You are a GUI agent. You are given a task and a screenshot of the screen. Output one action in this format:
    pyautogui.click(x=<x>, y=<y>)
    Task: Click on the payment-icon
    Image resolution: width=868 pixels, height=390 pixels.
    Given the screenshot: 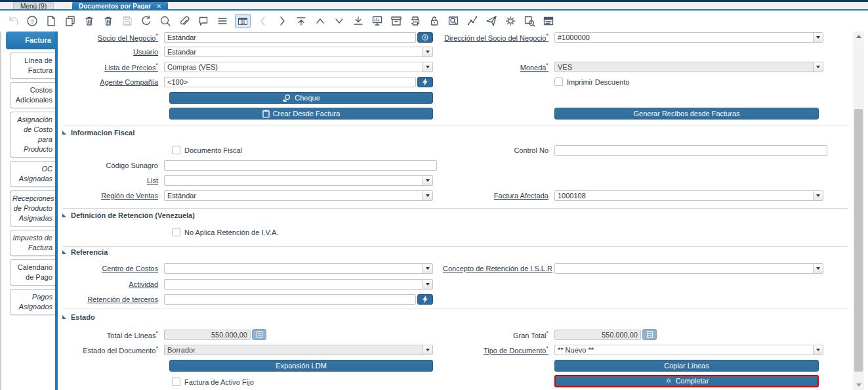 What is the action you would take?
    pyautogui.click(x=287, y=98)
    